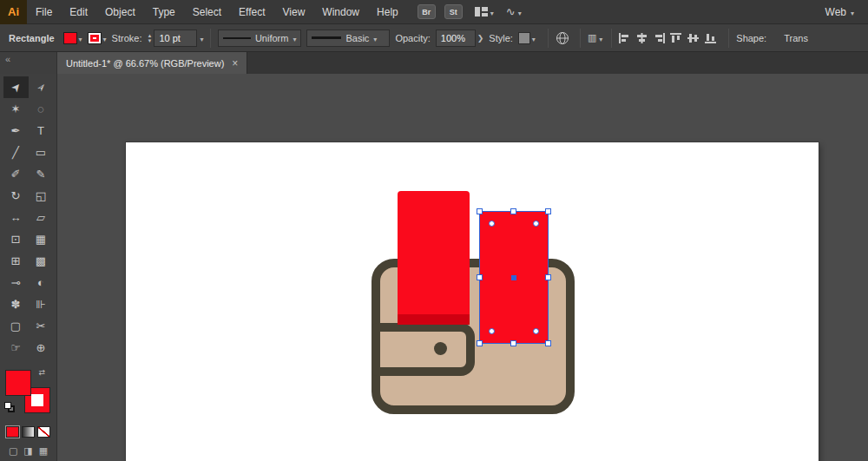  Describe the element at coordinates (16, 174) in the screenshot. I see `paintbrush-tool-icon: ✐` at that location.